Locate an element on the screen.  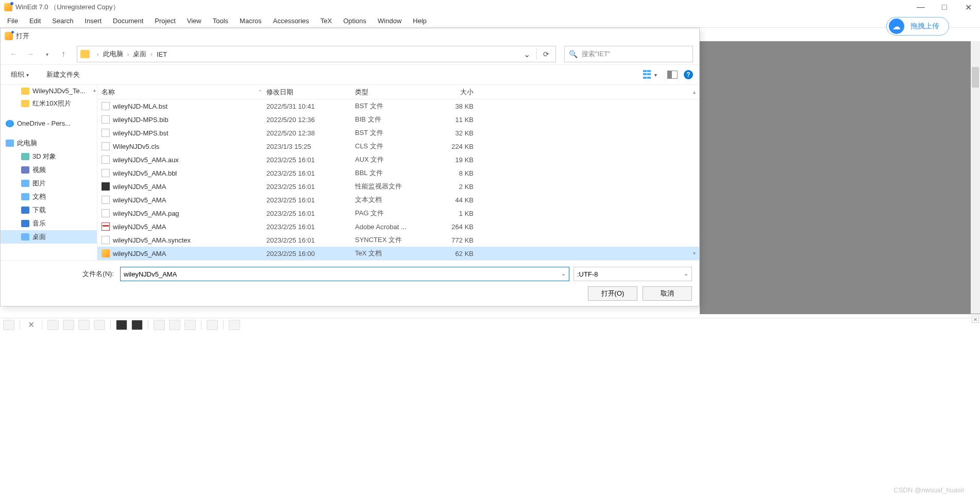
file-row: wileyNJD-MPS.bst2022/5/20 12:38BST 文件32 … is located at coordinates (398, 133).